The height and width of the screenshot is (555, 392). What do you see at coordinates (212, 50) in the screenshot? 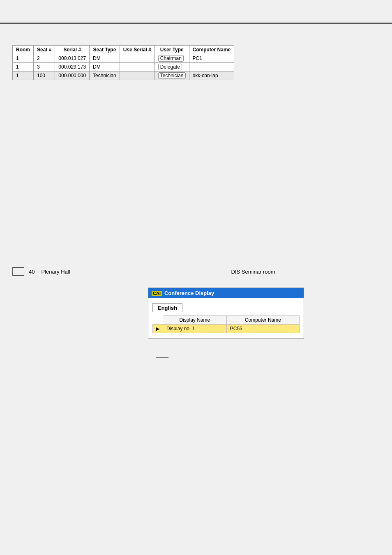
I see `col-header-computer-name: Computer Name` at bounding box center [212, 50].